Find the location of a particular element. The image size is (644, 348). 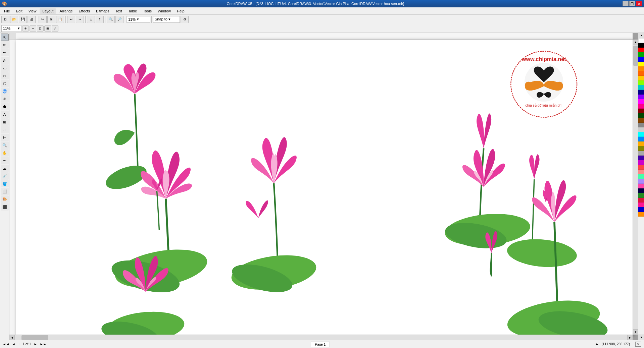

minimize-button: ─ is located at coordinates (626, 4).